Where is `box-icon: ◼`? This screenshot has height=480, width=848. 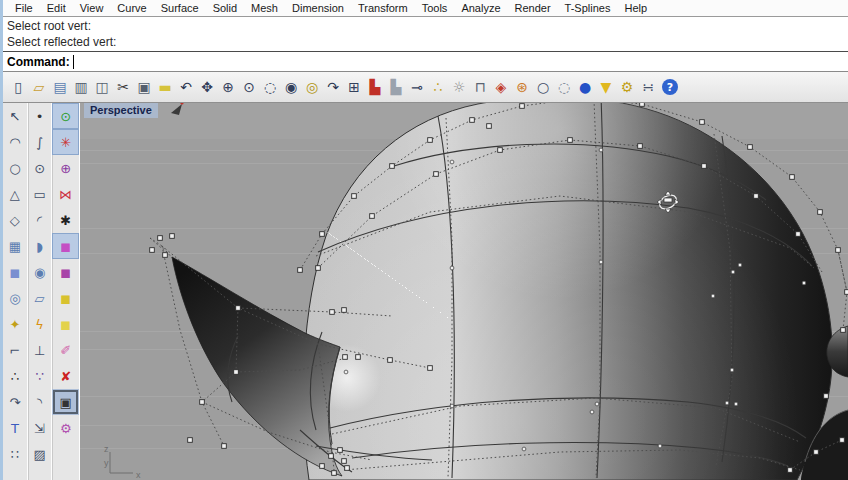
box-icon: ◼ is located at coordinates (15, 272).